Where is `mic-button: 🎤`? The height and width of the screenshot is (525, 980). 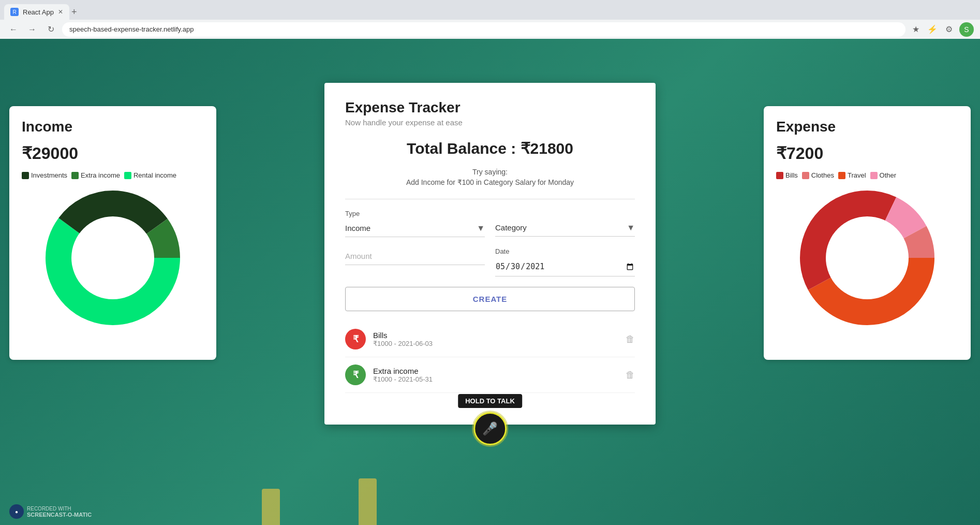
mic-button: 🎤 is located at coordinates (490, 429).